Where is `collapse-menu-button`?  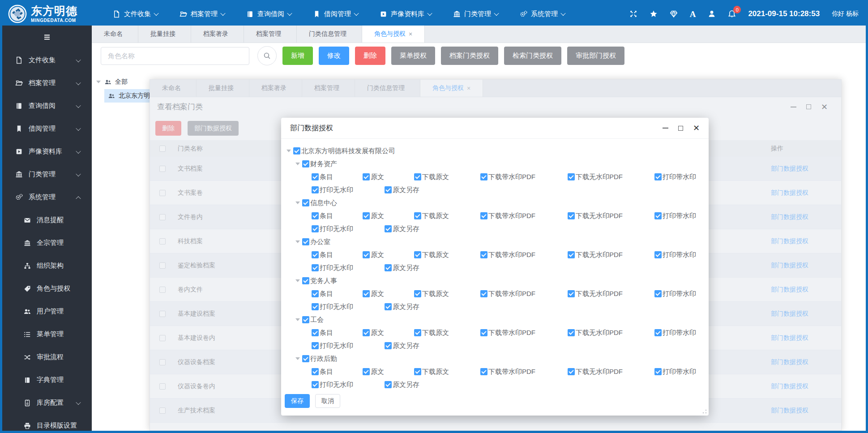
collapse-menu-button is located at coordinates (47, 37).